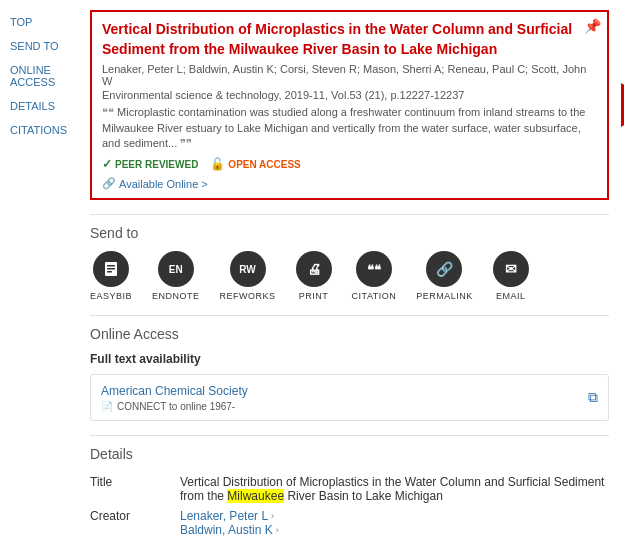 Image resolution: width=624 pixels, height=537 pixels. I want to click on email-button: ✉ EMAIL, so click(511, 276).